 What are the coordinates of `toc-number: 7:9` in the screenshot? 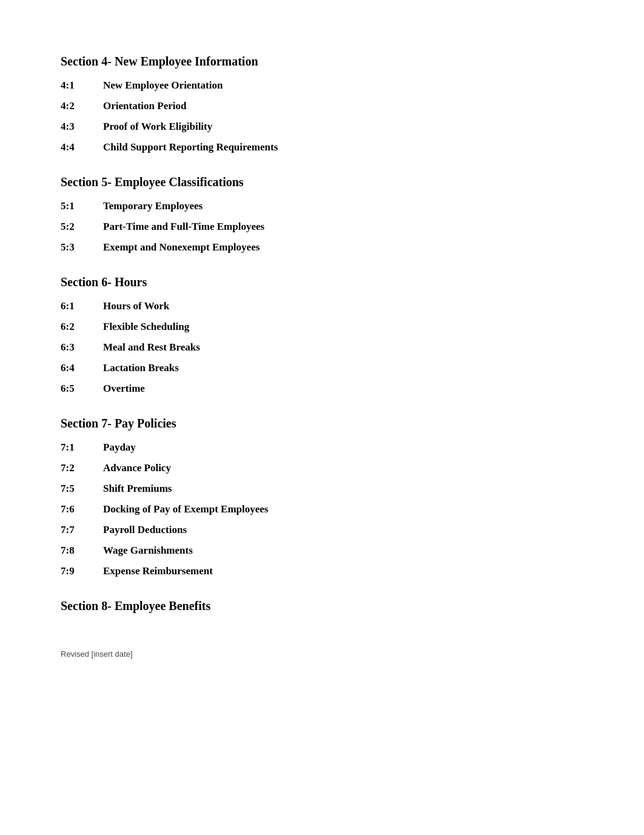 It's located at (82, 571).